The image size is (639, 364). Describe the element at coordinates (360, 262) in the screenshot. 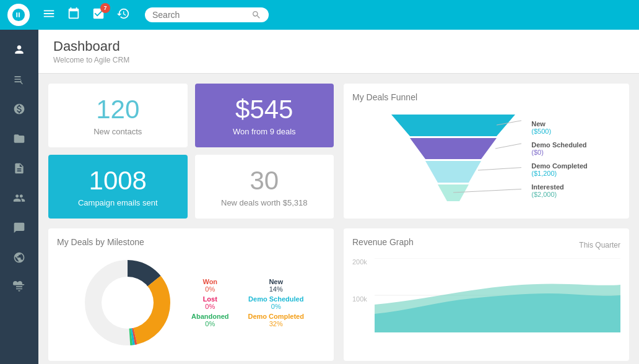

I see `revenue-y-200k: 200k` at that location.